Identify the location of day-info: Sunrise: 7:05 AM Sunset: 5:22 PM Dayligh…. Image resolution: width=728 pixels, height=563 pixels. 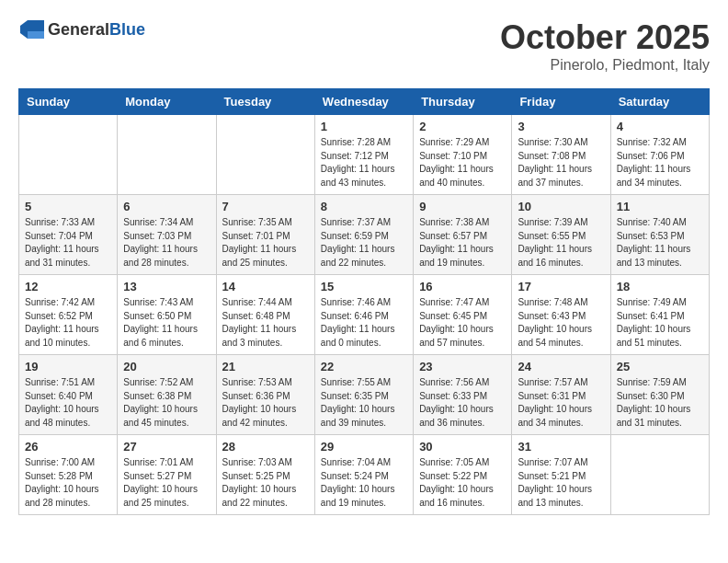
(462, 483).